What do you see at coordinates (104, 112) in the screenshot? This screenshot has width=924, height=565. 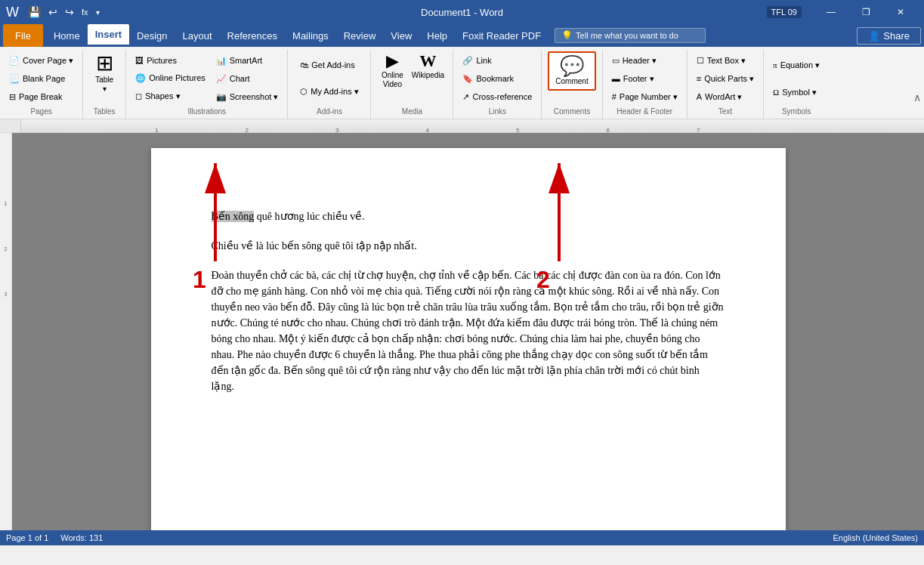 I see `tables-label: Tables` at bounding box center [104, 112].